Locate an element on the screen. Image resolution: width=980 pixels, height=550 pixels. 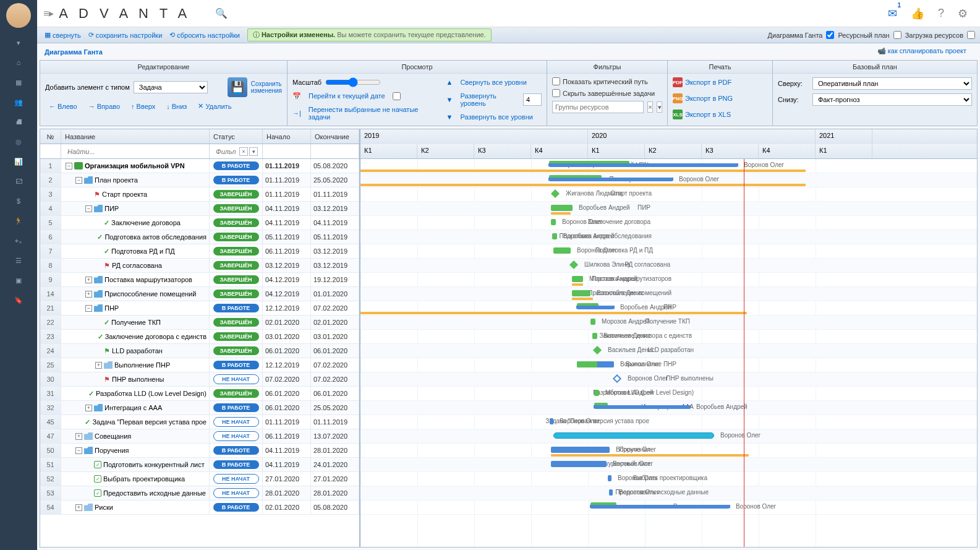
gantt-row: Приспособление помещенийВасильев Денис is located at coordinates (669, 294).